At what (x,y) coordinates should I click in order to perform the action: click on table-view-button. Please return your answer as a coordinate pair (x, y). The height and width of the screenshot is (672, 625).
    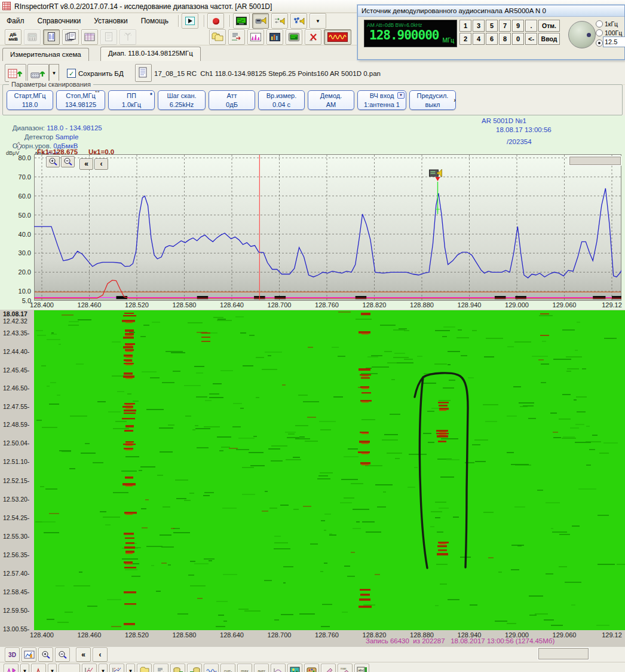
    Looking at the image, I should click on (90, 37).